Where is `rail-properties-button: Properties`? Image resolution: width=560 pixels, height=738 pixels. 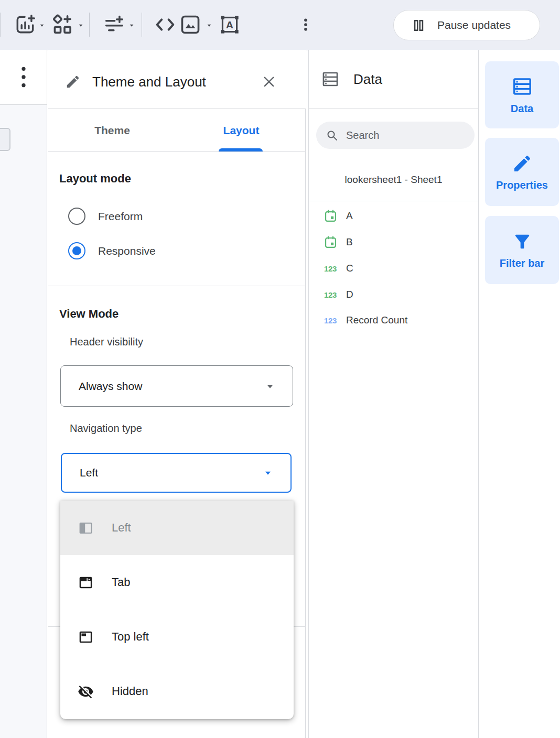 rail-properties-button: Properties is located at coordinates (522, 172).